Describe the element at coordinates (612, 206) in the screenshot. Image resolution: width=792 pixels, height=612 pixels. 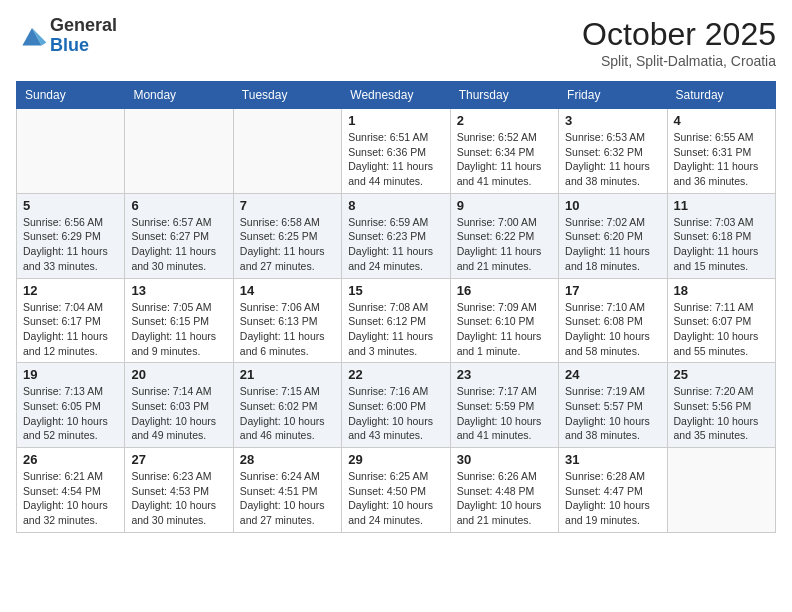
I see `day-number: 10` at that location.